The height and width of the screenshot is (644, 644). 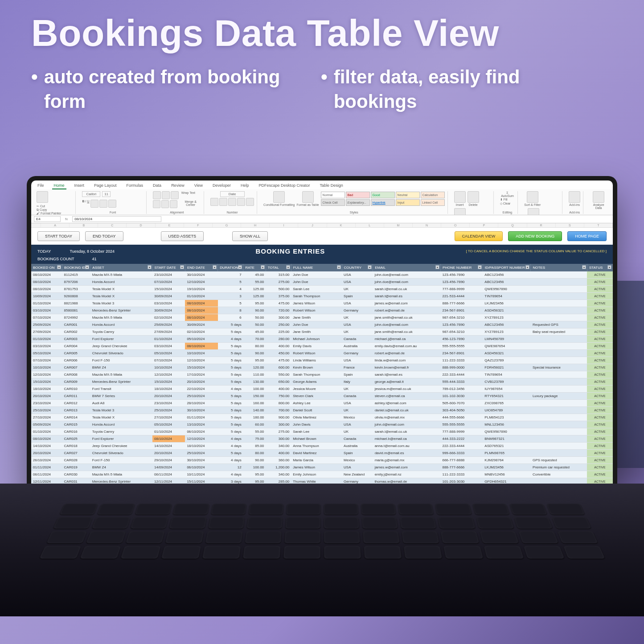 I want to click on column-header: STATUS▾, so click(x=600, y=267).